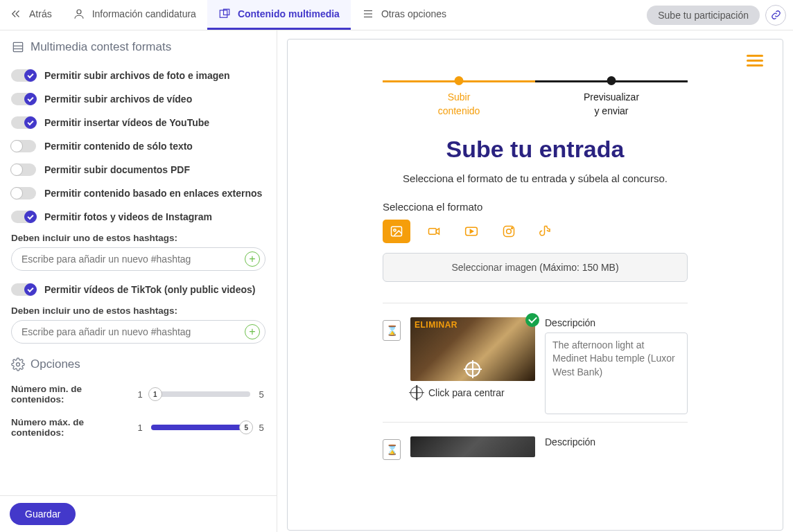 The width and height of the screenshot is (793, 532). Describe the element at coordinates (703, 15) in the screenshot. I see `upload-participation-button: Sube tu participación` at that location.